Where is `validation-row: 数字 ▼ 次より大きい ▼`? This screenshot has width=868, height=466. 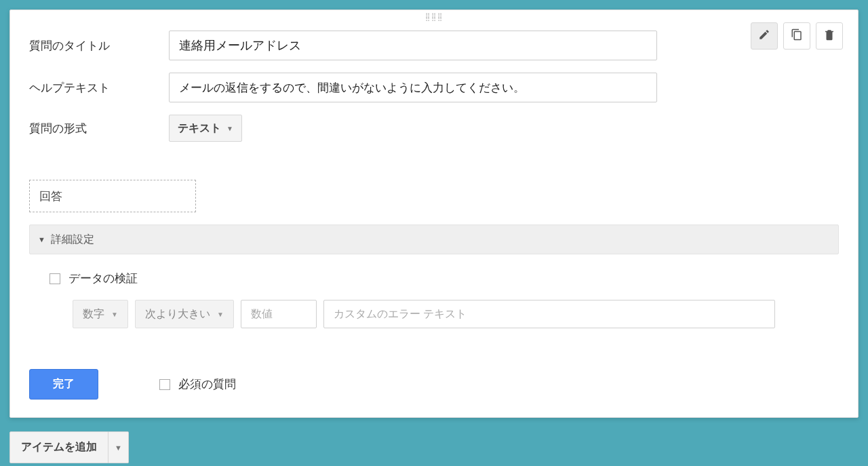 validation-row: 数字 ▼ 次より大きい ▼ is located at coordinates (456, 314).